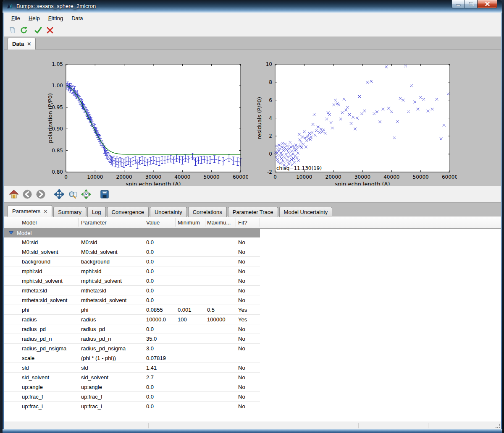 The image size is (504, 433). What do you see at coordinates (55, 18) in the screenshot?
I see `menu-fitting: Fitting` at bounding box center [55, 18].